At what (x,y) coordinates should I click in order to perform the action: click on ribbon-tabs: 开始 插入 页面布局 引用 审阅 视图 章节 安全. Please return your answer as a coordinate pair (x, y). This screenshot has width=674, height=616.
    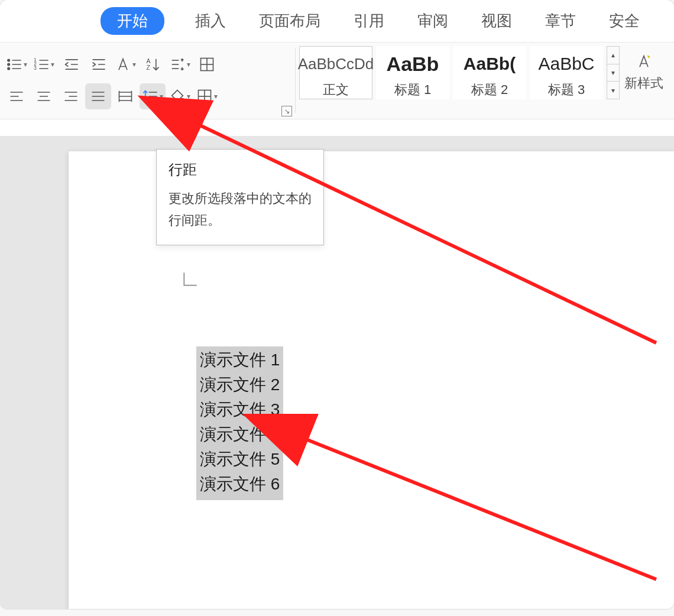
    Looking at the image, I should click on (337, 21).